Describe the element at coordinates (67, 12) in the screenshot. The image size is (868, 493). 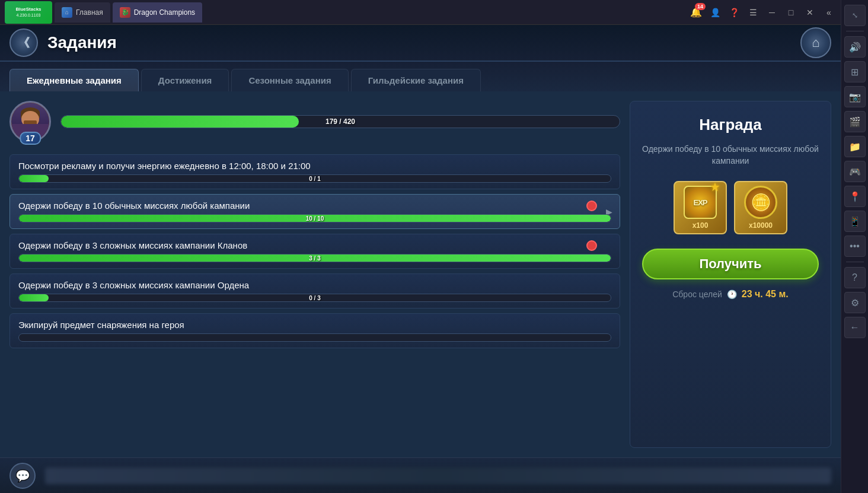
I see `home-tab-icon: ⌂` at that location.